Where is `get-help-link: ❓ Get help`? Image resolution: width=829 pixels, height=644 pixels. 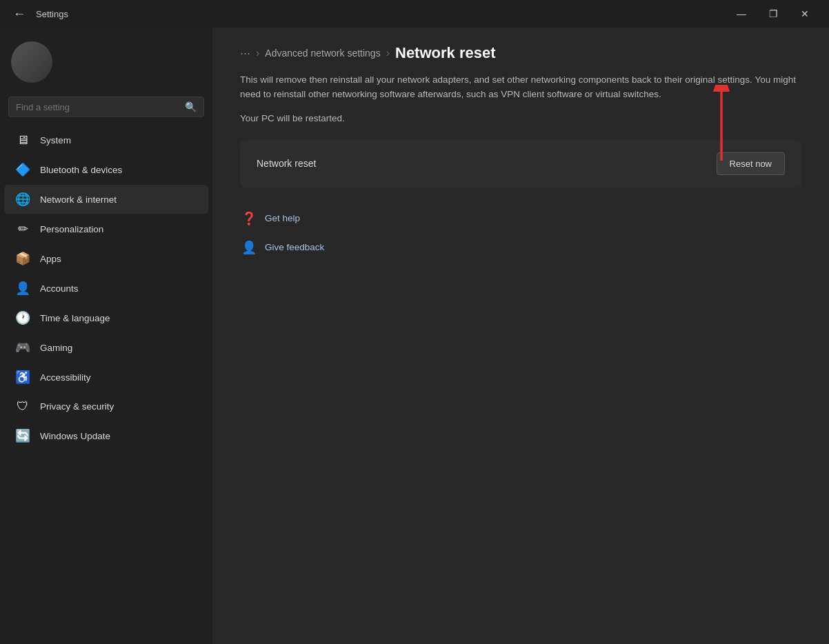 get-help-link: ❓ Get help is located at coordinates (521, 219).